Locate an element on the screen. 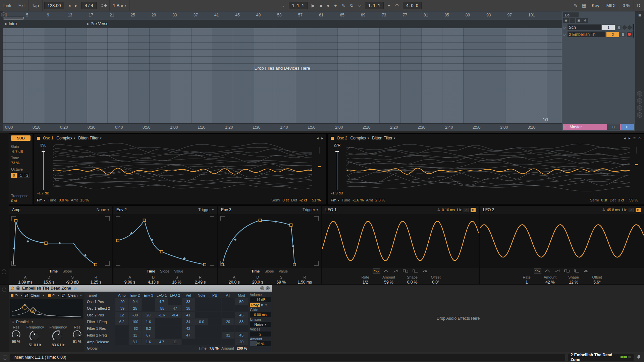  bar-number: 57 is located at coordinates (301, 15).